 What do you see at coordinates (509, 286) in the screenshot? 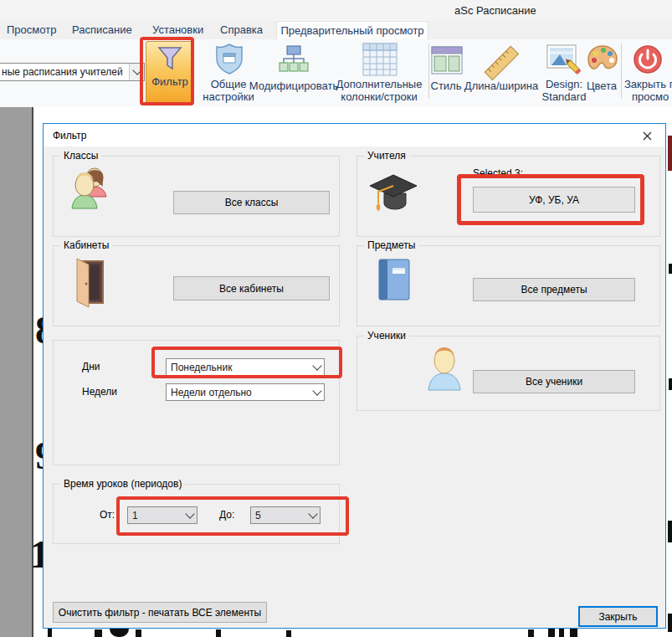
I see `group-subjects: Предметы Все предметы` at bounding box center [509, 286].